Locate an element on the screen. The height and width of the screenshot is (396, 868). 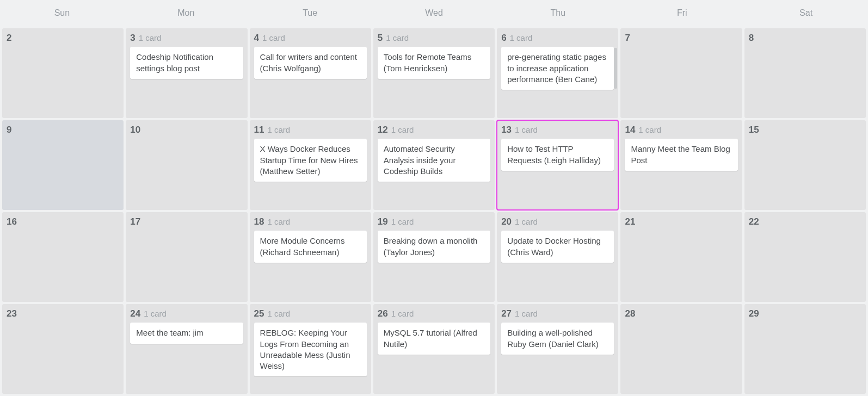
day-cell: 17 is located at coordinates (186, 257).